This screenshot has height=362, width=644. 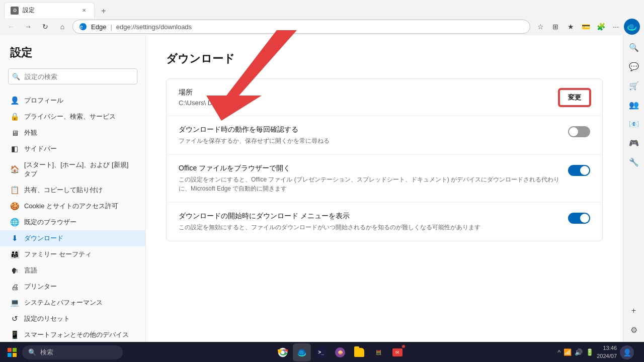 I want to click on edge-sidebar-shop-btn: 🛒, so click(x=634, y=85).